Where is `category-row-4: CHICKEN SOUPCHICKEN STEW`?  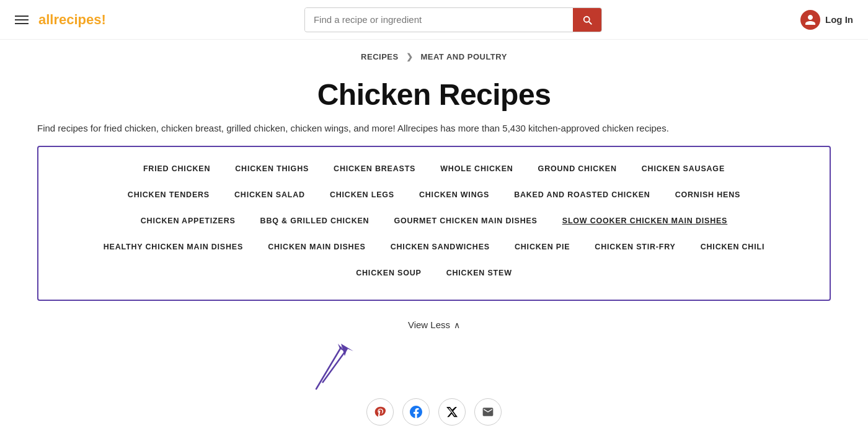 category-row-4: CHICKEN SOUPCHICKEN STEW is located at coordinates (434, 273).